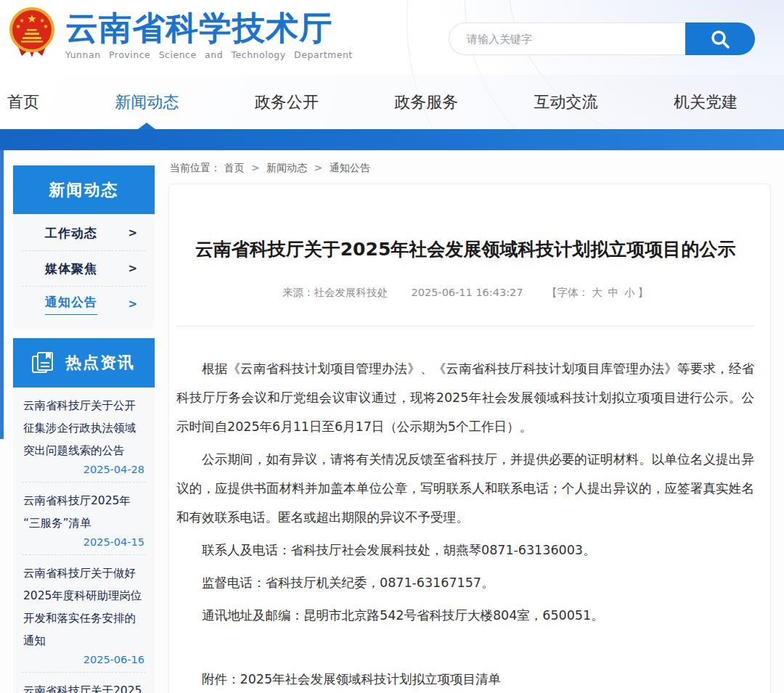  What do you see at coordinates (392, 38) in the screenshot?
I see `site-header: ★ ★ ★ ★ ★ 云南省科学技术厅 Yunnan Province Scien…` at bounding box center [392, 38].